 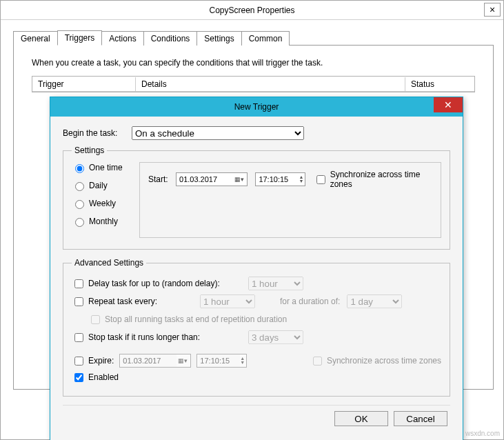 What do you see at coordinates (278, 179) in the screenshot?
I see `start-time-input` at bounding box center [278, 179].